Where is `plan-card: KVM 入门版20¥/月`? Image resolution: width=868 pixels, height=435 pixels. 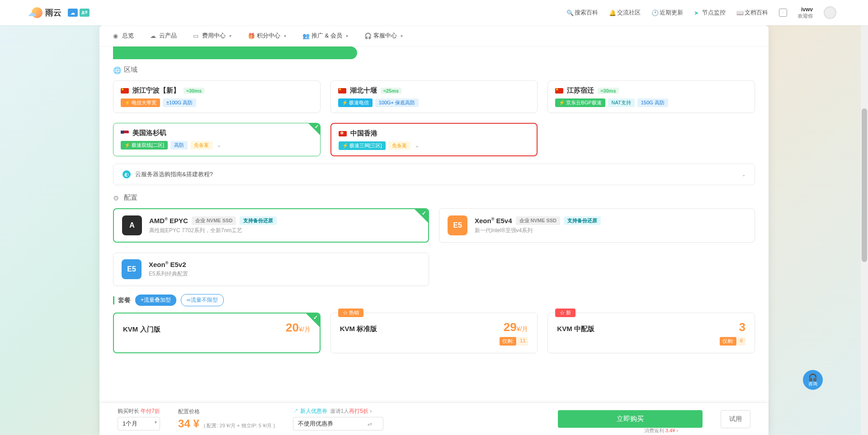
plan-card: KVM 入门版20¥/月 is located at coordinates (217, 333).